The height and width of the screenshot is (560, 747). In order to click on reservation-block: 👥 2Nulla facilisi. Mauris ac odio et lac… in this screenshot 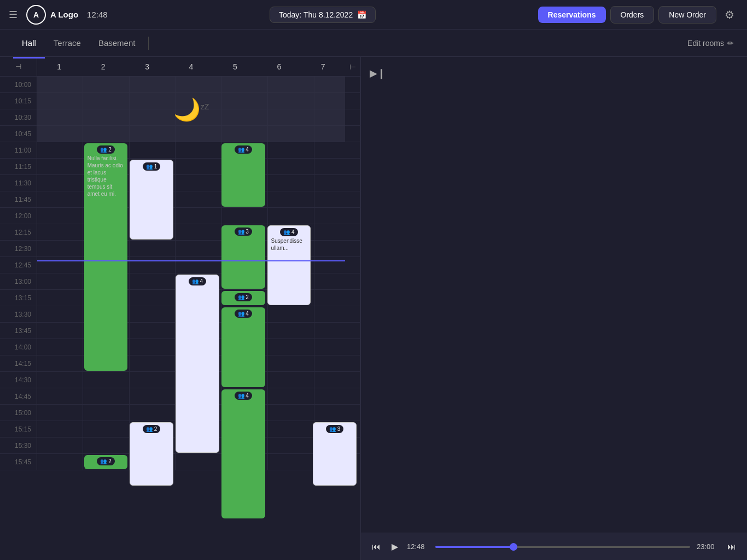, I will do `click(106, 257)`.